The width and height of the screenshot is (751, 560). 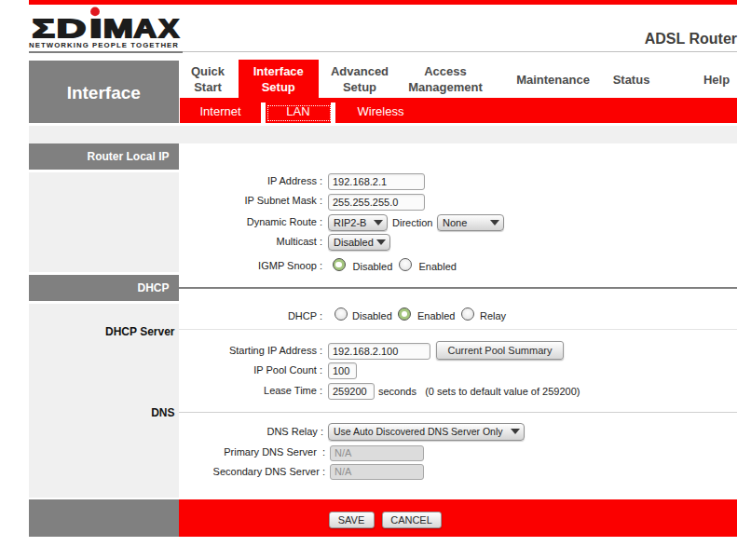 What do you see at coordinates (71, 30) in the screenshot?
I see `svg-text: D` at bounding box center [71, 30].